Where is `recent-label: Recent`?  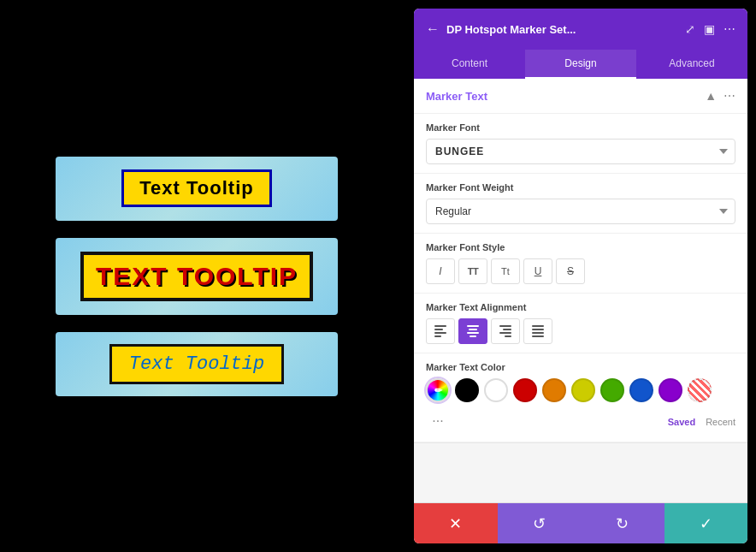
recent-label: Recent is located at coordinates (720, 422).